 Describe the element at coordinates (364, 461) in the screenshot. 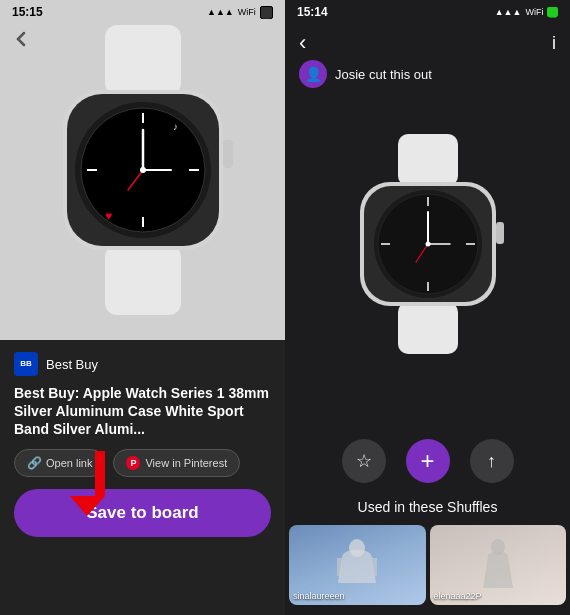

I see `star-button: ☆` at that location.